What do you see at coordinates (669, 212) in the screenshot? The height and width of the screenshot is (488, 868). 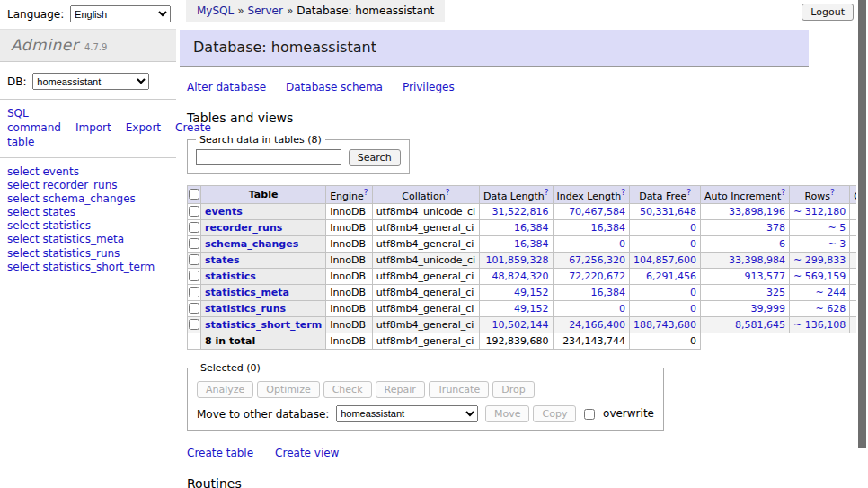 I see `data-free-link: 50,331,648` at bounding box center [669, 212].